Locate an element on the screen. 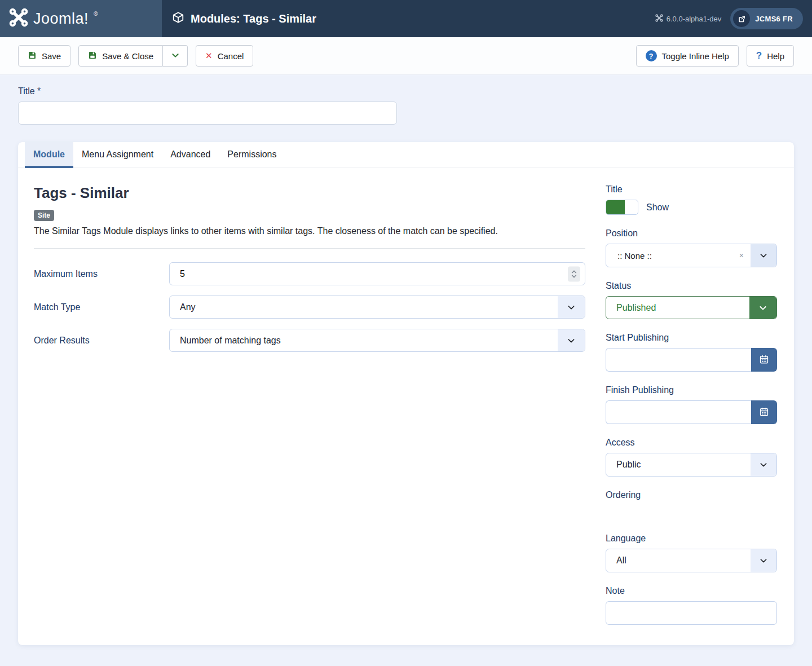 The width and height of the screenshot is (812, 666). top-header: Joomla! ® Modules: Tags - Similar is located at coordinates (406, 19).